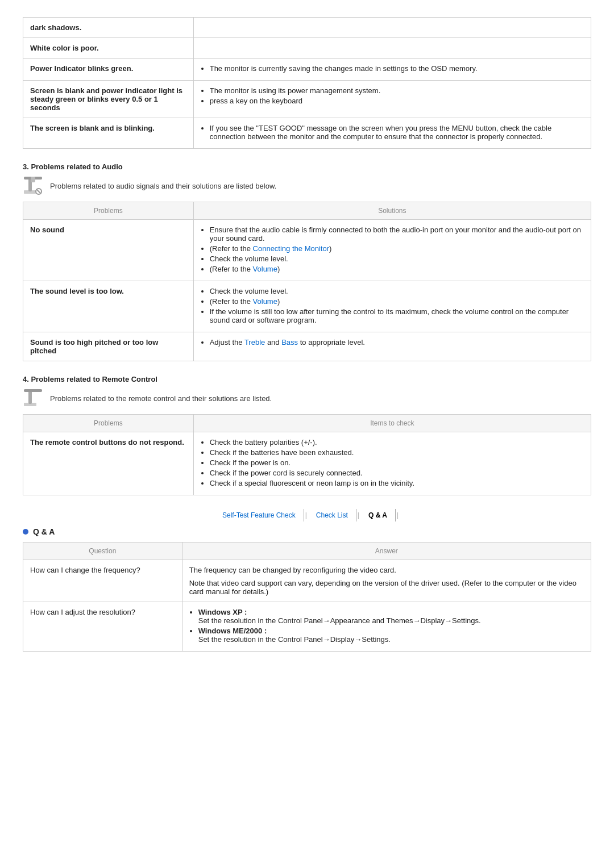 The image size is (614, 868). What do you see at coordinates (307, 627) in the screenshot?
I see `table-row: How can I adjust the resolution? Windows…` at bounding box center [307, 627].